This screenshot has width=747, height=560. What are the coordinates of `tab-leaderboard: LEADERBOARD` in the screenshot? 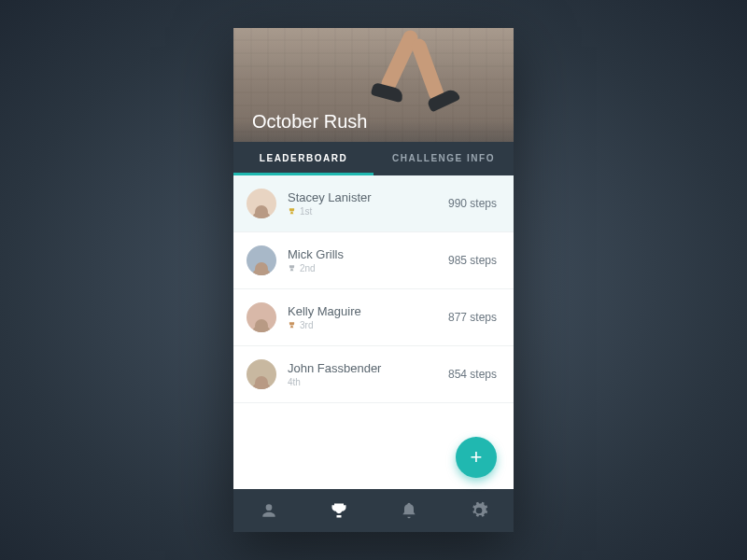 It's located at (303, 159).